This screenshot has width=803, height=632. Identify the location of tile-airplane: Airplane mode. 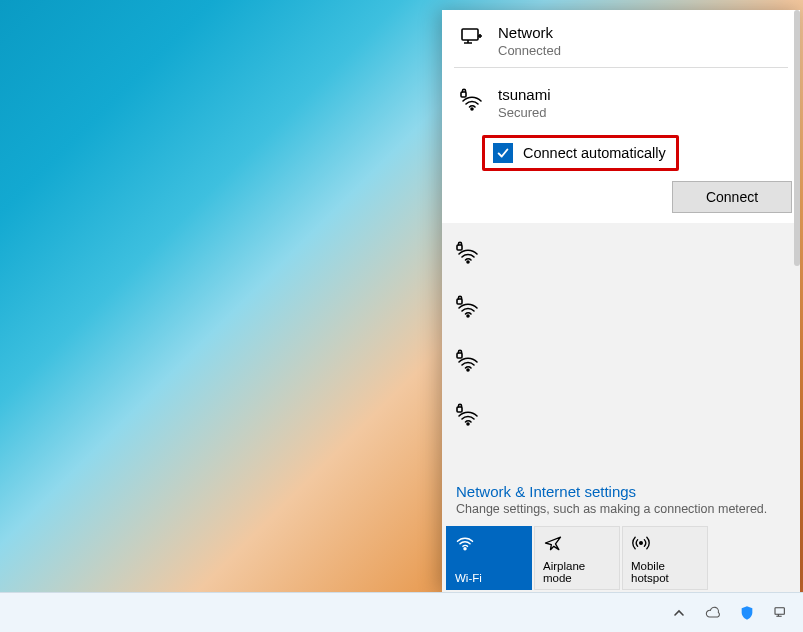
(577, 558).